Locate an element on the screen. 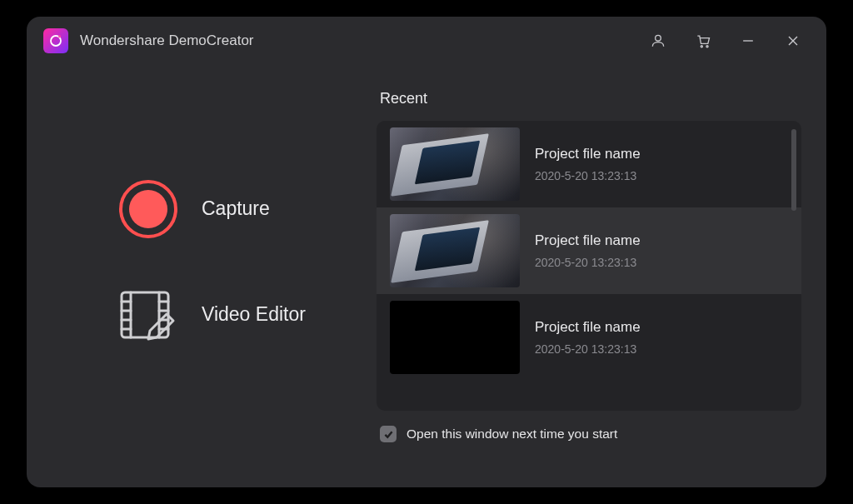 This screenshot has height=504, width=853. scrollbar-thumb is located at coordinates (794, 170).